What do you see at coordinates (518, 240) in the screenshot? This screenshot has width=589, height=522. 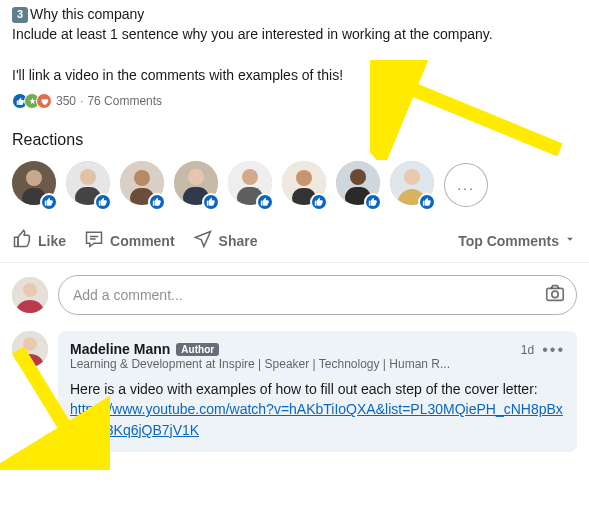 I see `sort-comments-button: Top Comments` at bounding box center [518, 240].